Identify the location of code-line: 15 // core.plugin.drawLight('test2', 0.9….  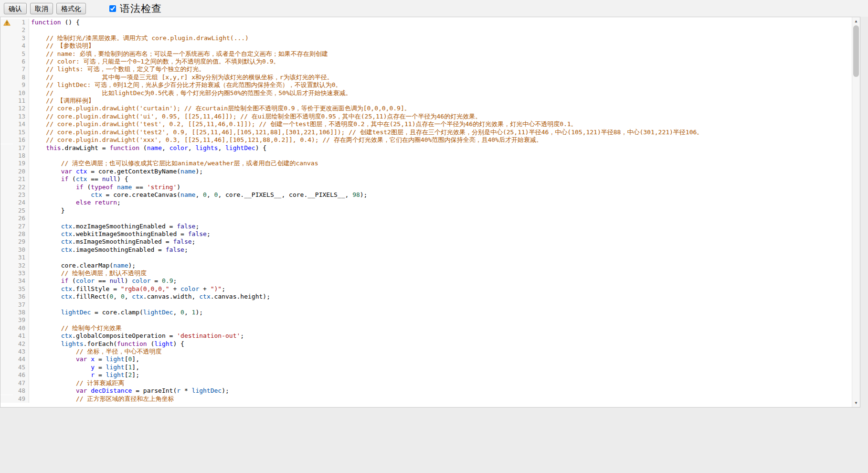
(426, 132).